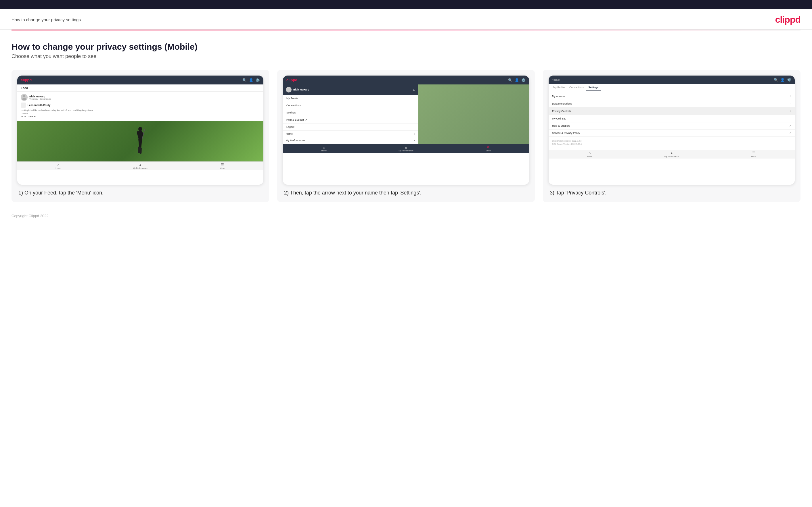  Describe the element at coordinates (672, 120) in the screenshot. I see `settings-list: My Account › Data Integrations › Privacy…` at that location.